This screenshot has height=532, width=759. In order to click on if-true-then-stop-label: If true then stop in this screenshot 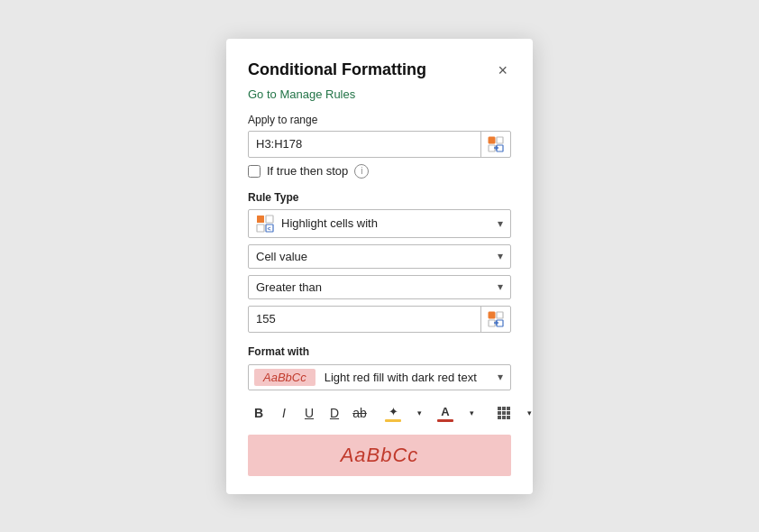, I will do `click(307, 171)`.